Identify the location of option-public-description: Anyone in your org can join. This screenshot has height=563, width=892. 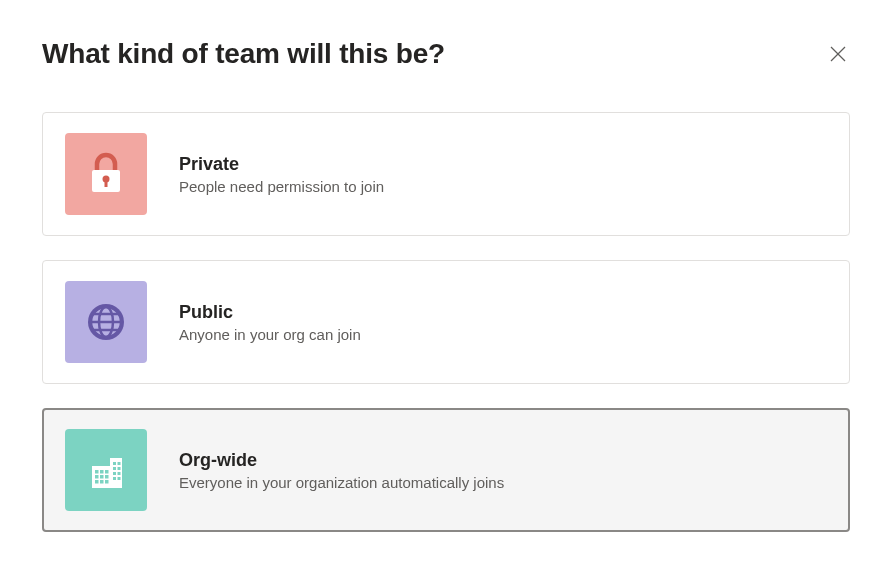
(270, 334).